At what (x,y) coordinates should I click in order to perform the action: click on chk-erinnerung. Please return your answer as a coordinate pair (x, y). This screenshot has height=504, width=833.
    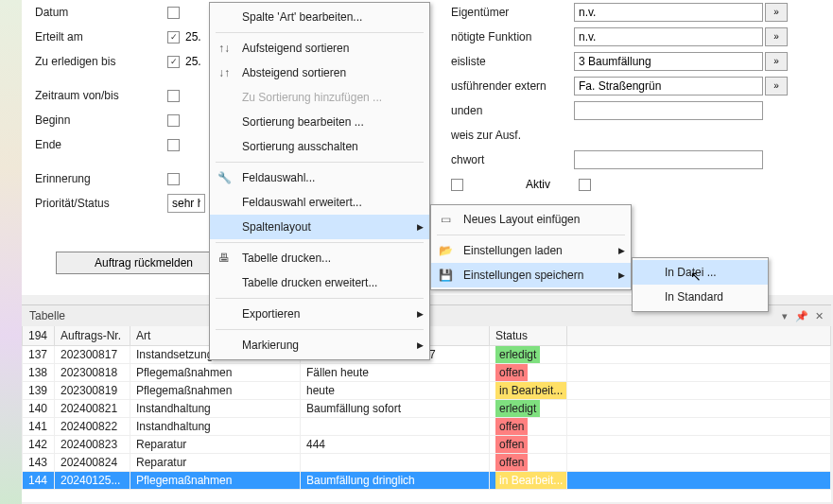
    Looking at the image, I should click on (174, 180).